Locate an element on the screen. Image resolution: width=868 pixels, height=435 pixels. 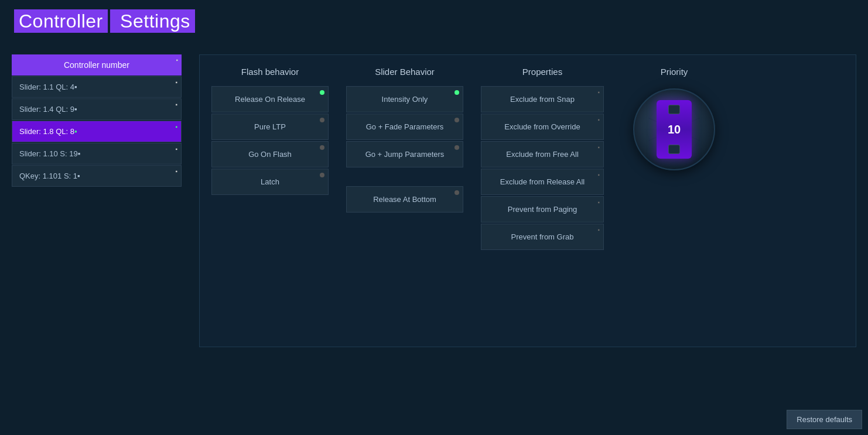
flash-options-list: Release On ReleasePure LTPGo On FlashLat… is located at coordinates (270, 141).